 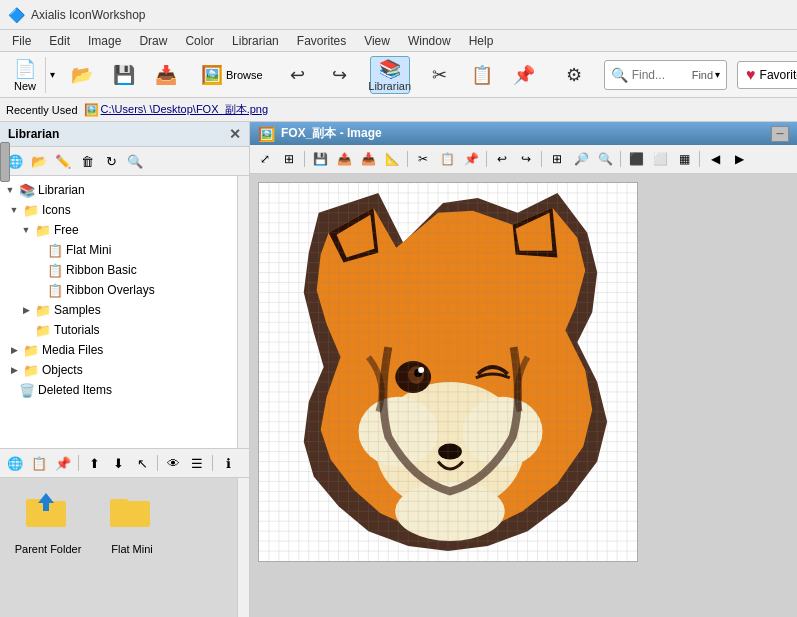 What do you see at coordinates (135, 161) in the screenshot?
I see `lib-search-button: 🔍` at bounding box center [135, 161].